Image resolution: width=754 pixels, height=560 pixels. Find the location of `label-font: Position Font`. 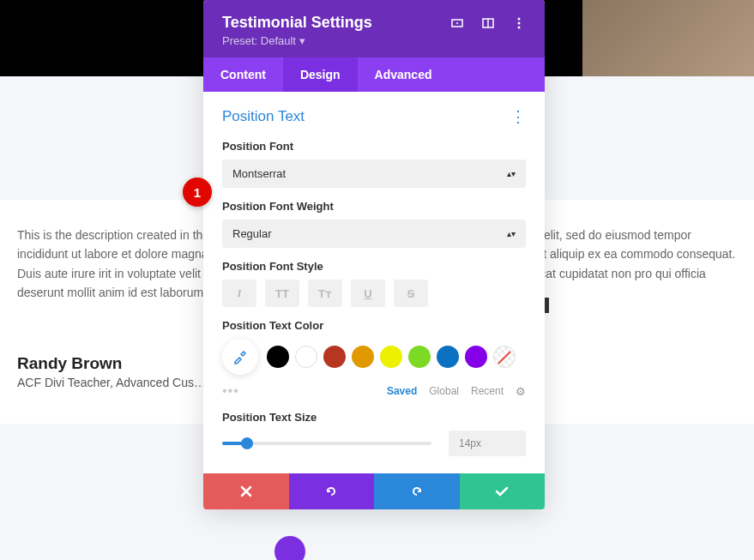

label-font: Position Font is located at coordinates (374, 146).